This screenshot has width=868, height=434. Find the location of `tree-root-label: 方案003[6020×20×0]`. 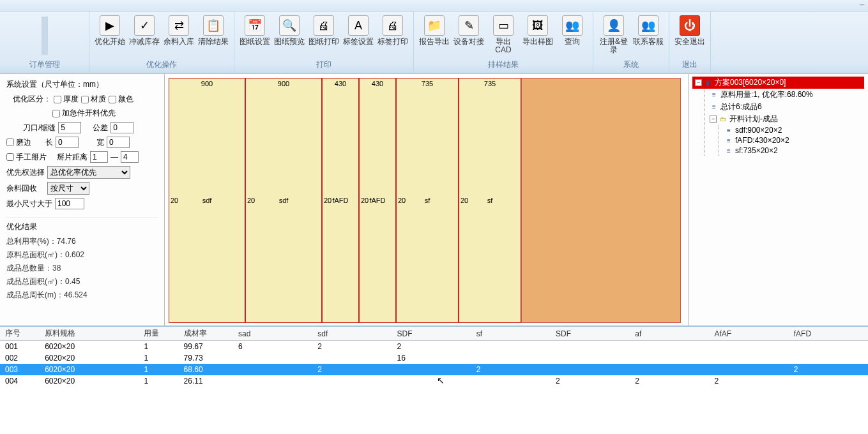

tree-root-label: 方案003[6020×20×0] is located at coordinates (750, 83).